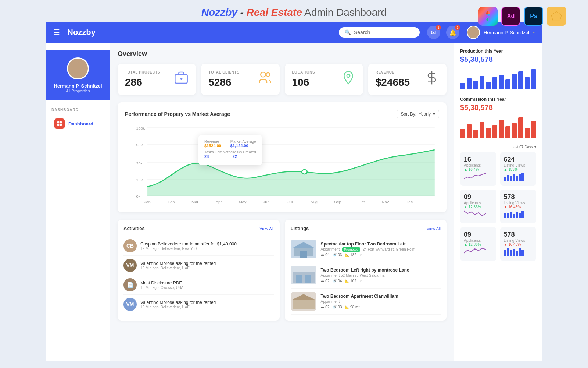  What do you see at coordinates (498, 117) in the screenshot?
I see `commission-section: Commission this Year $5,38,578` at bounding box center [498, 117].